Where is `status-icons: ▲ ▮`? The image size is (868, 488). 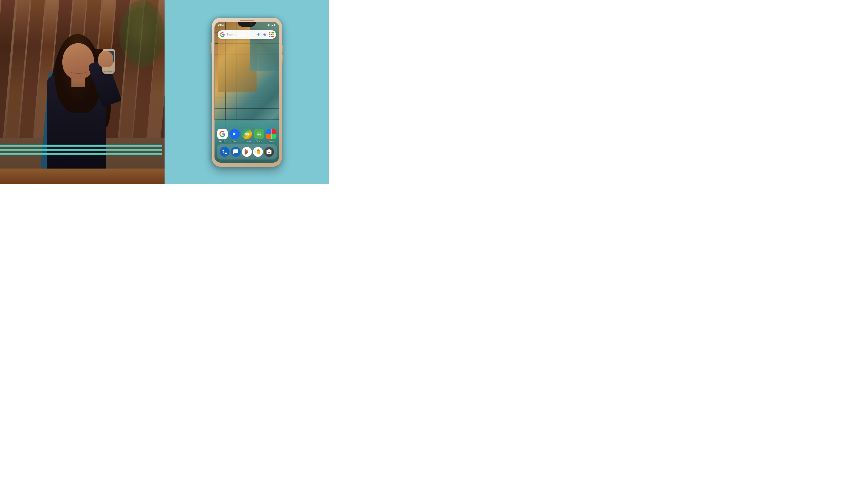
status-icons: ▲ ▮ is located at coordinates (271, 25).